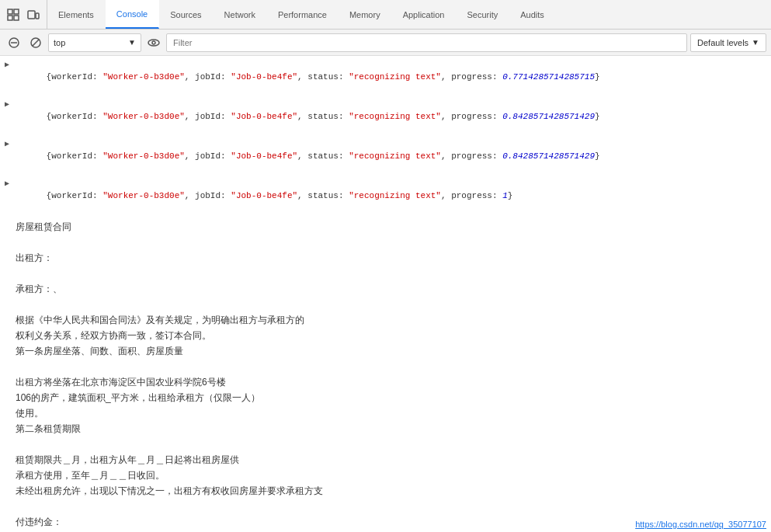 This screenshot has height=532, width=771. I want to click on devtools-icons, so click(23, 14).